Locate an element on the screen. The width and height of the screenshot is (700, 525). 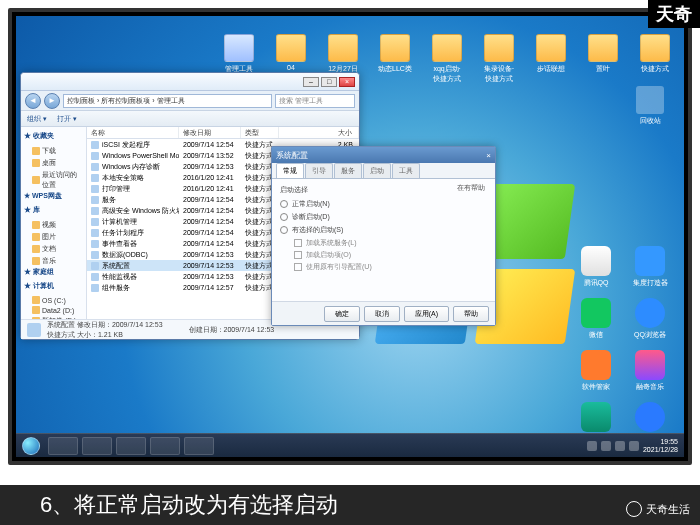
sidebar-group: ★ 库 is located at coordinates (54, 210).